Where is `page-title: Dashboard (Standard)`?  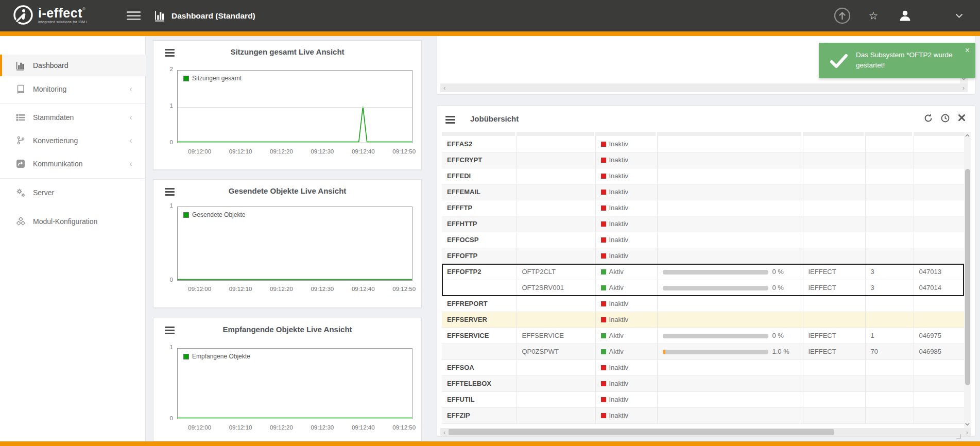
page-title: Dashboard (Standard) is located at coordinates (213, 16).